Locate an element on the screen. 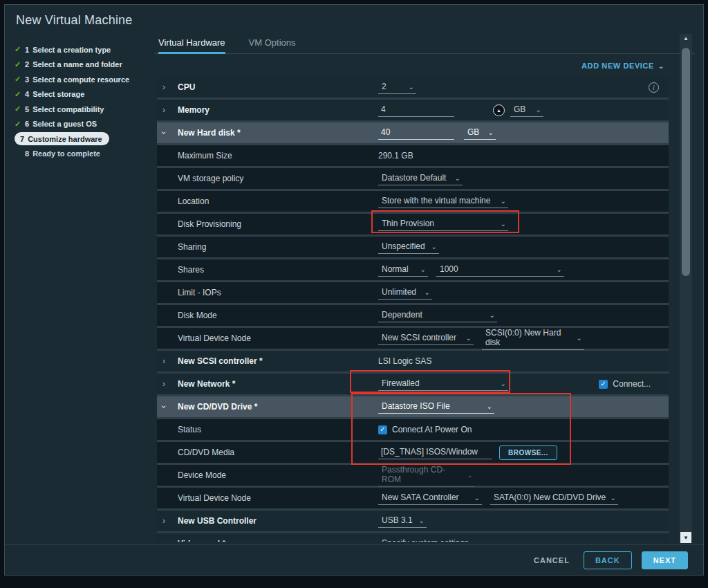 This screenshot has width=708, height=588. next-button: NEXT is located at coordinates (665, 560).